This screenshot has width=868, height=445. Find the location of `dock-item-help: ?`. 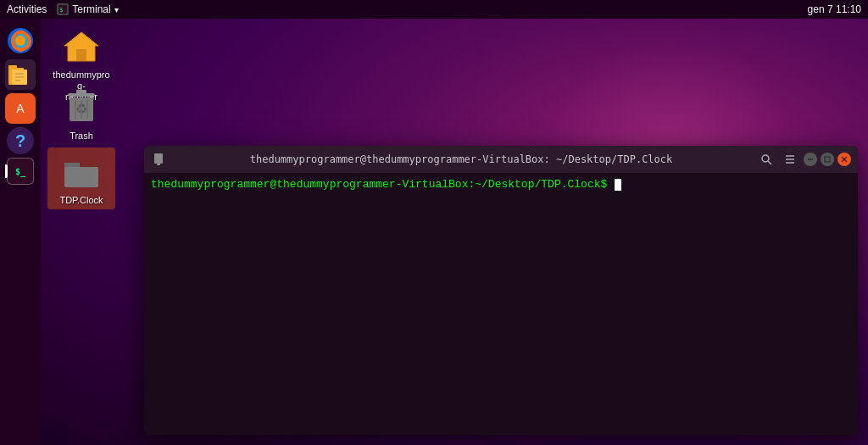

dock-item-help: ? is located at coordinates (20, 141).